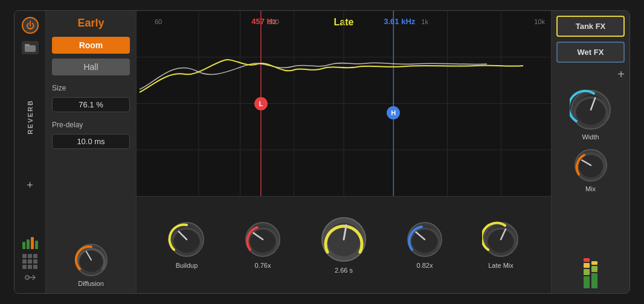  I want to click on width-knob-group: Width, so click(591, 115).